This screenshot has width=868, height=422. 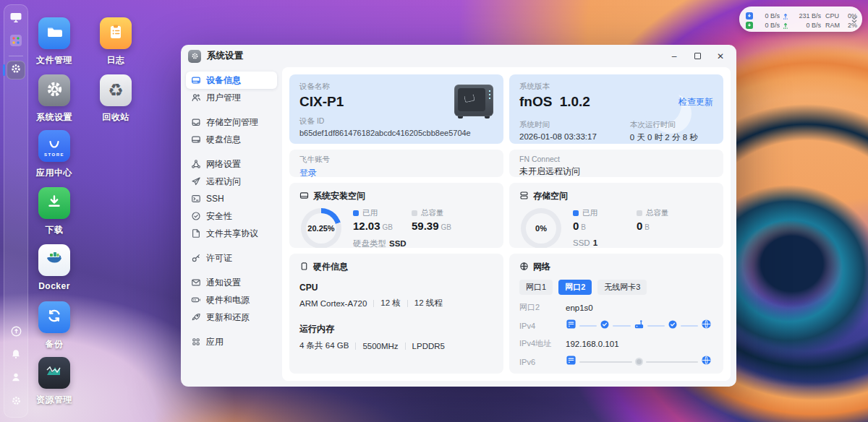 I want to click on fn-account-label: 飞牛账号, so click(x=396, y=160).